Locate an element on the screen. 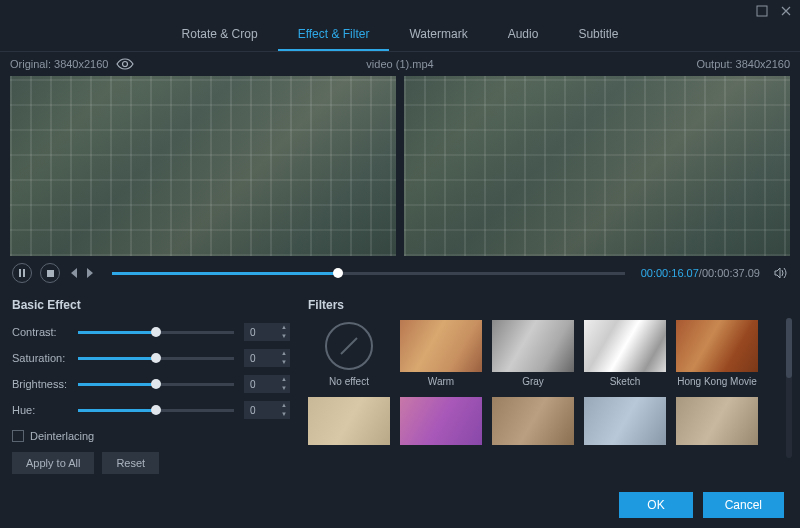  saturation-down: ▼ is located at coordinates (284, 362).